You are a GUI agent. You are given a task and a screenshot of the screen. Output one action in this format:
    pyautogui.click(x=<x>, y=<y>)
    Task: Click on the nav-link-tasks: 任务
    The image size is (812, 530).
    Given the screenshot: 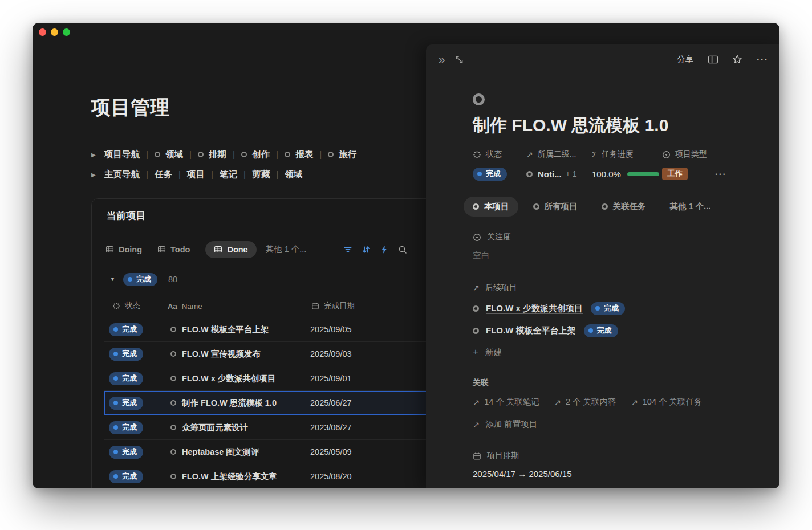 What is the action you would take?
    pyautogui.click(x=163, y=174)
    